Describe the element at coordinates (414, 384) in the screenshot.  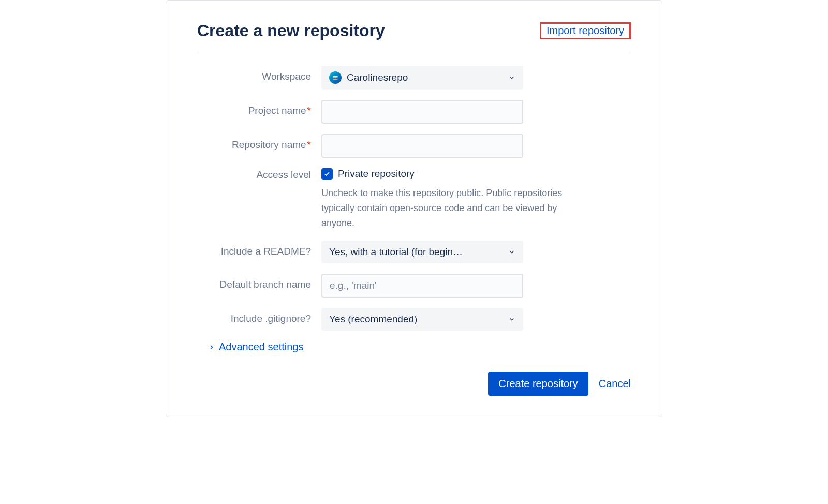
I see `button-row: Create repository Cancel` at that location.